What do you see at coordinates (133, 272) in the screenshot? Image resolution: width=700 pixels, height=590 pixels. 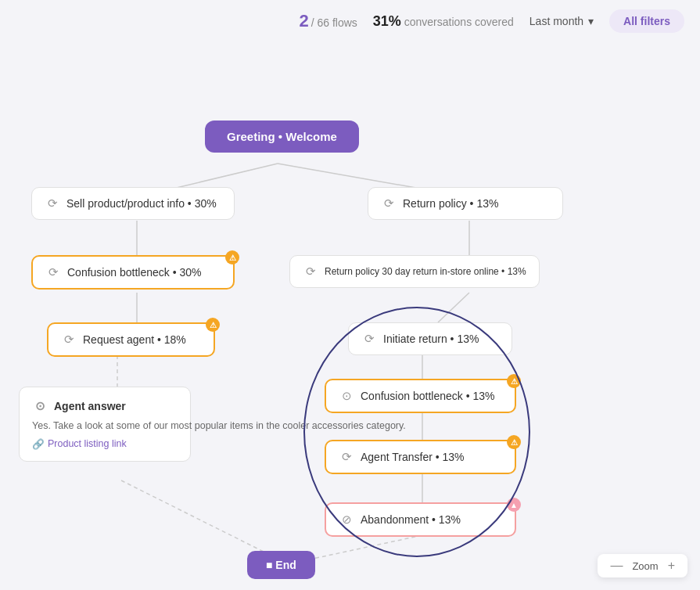 I see `confusion-bottleneck-1-node: ⟳ Confusion bottleneck • 30% ⚠` at bounding box center [133, 272].